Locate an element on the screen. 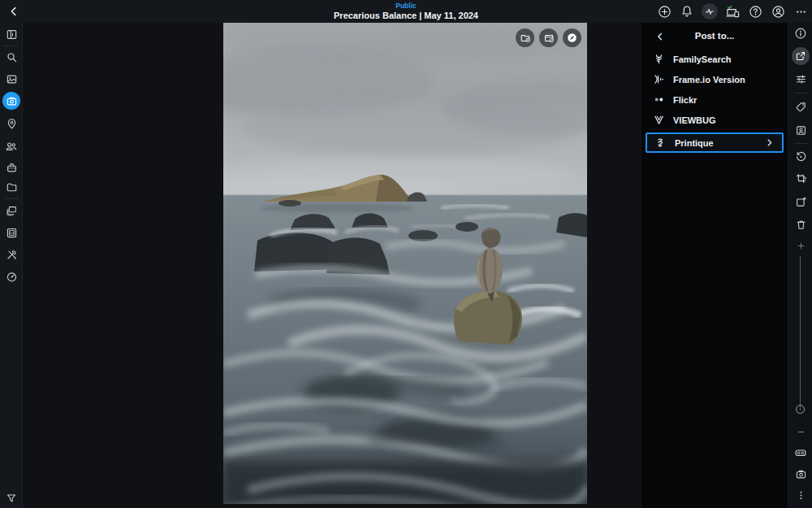 The width and height of the screenshot is (812, 508). left-rail is located at coordinates (11, 265).